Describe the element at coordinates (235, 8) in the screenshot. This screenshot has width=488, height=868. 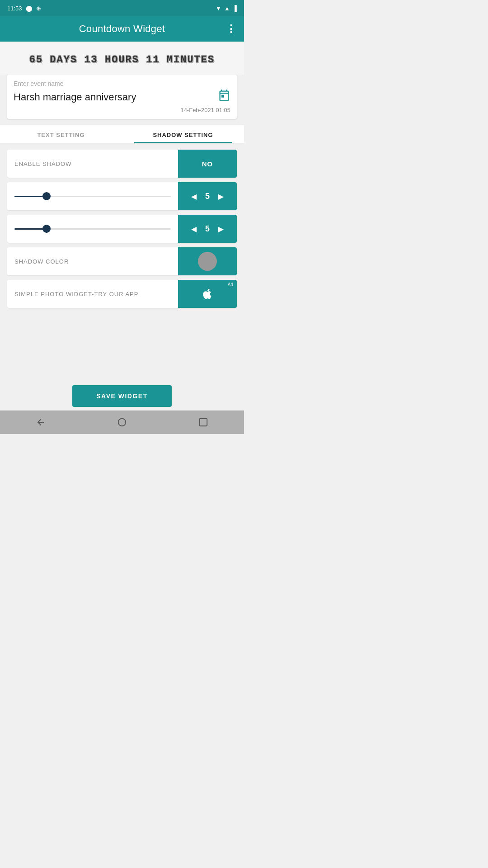
I see `battery-icon: ▐` at that location.